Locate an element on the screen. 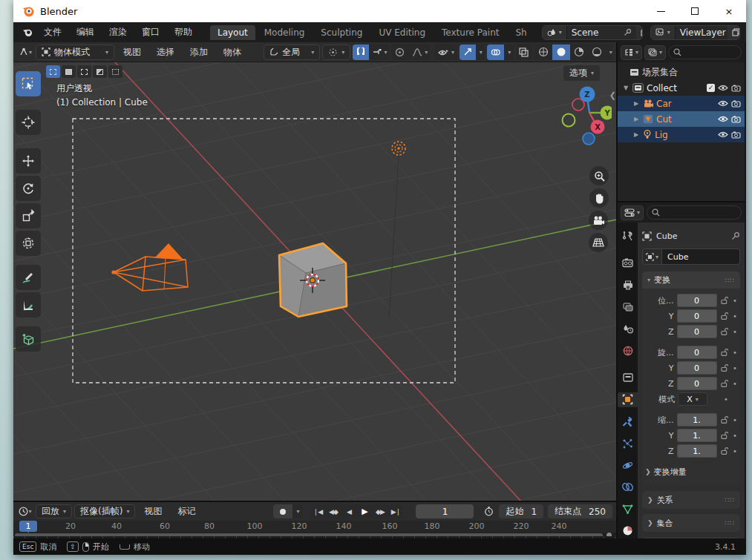 Image resolution: width=752 pixels, height=560 pixels. navigation-gizmo: Z Y X is located at coordinates (586, 121).